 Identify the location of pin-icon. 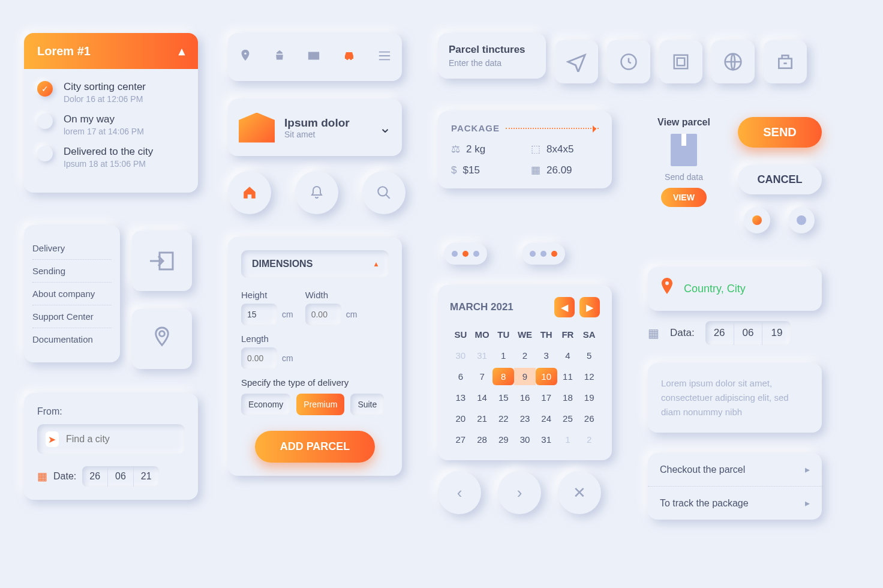
(245, 57).